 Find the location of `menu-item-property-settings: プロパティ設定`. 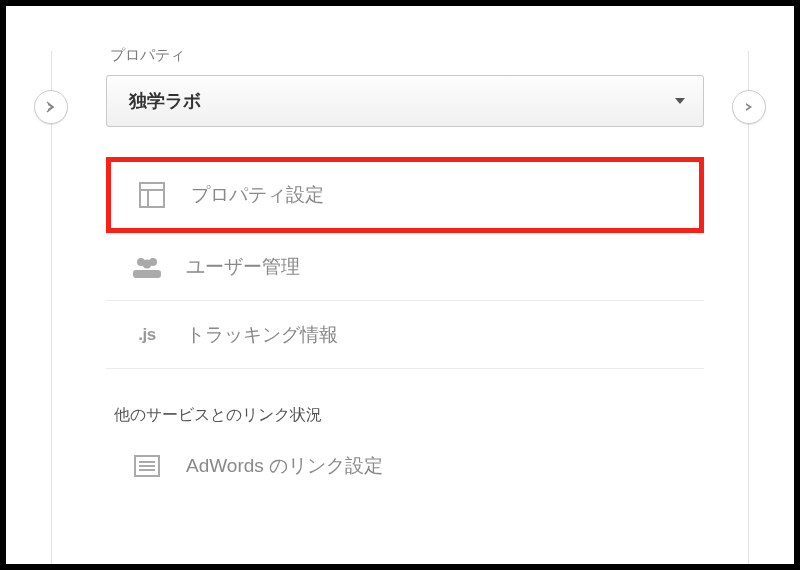

menu-item-property-settings: プロパティ設定 is located at coordinates (405, 195).